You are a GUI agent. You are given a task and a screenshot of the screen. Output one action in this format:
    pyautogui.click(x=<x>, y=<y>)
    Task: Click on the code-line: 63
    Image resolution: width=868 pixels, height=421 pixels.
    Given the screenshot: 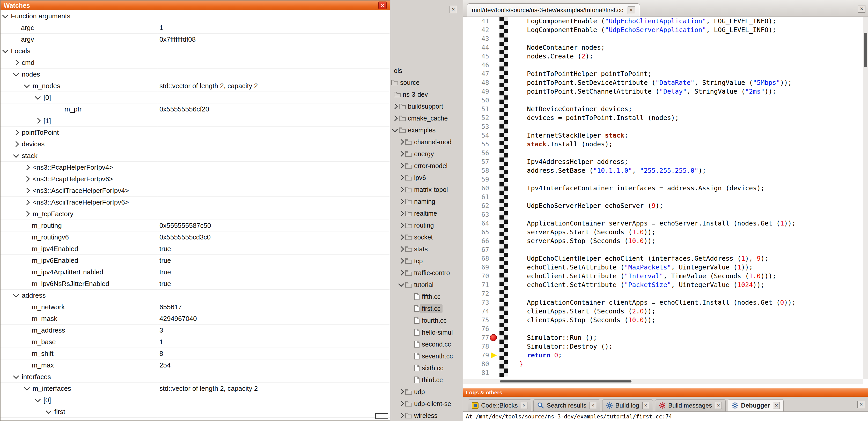 What is the action you would take?
    pyautogui.click(x=663, y=215)
    